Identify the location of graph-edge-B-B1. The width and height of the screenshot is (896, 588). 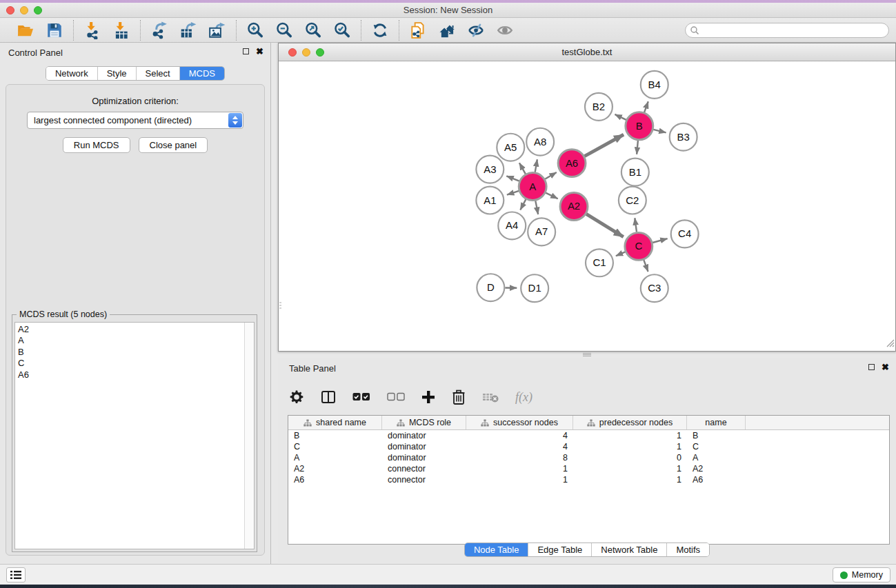
(637, 148).